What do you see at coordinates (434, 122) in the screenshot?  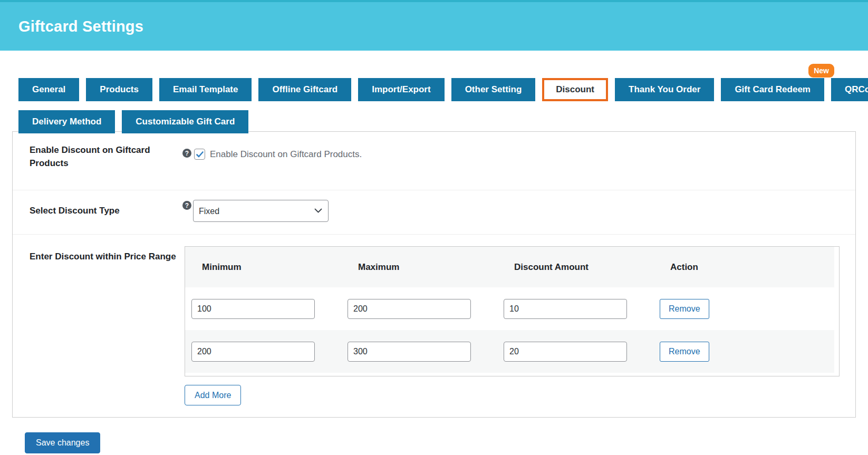 I see `tab-row-2: Delivery Method Customizable Gift Card` at bounding box center [434, 122].